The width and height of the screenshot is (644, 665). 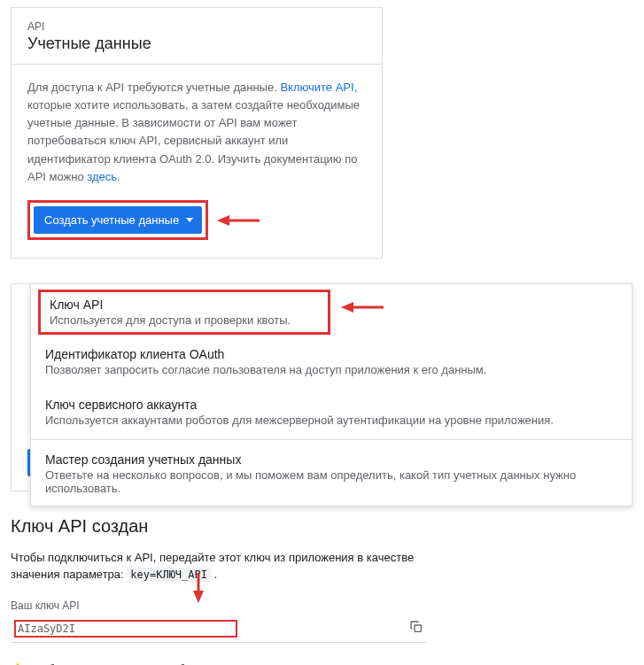 What do you see at coordinates (18, 663) in the screenshot?
I see `warning-icon` at bounding box center [18, 663].